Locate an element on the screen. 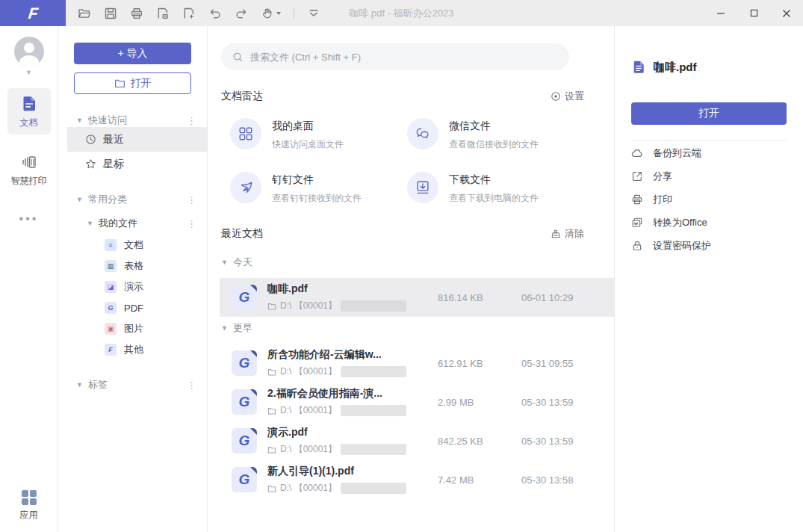  quick-toolbar is located at coordinates (199, 13).